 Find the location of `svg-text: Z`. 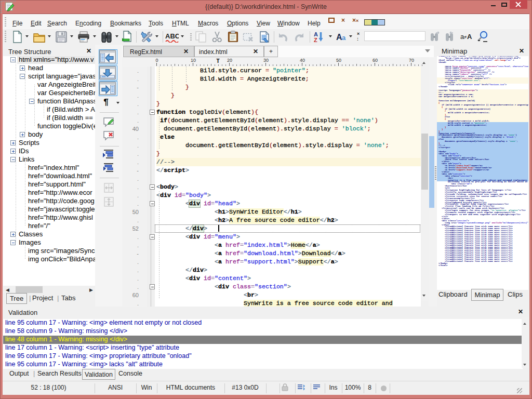

svg-text: Z is located at coordinates (316, 39).